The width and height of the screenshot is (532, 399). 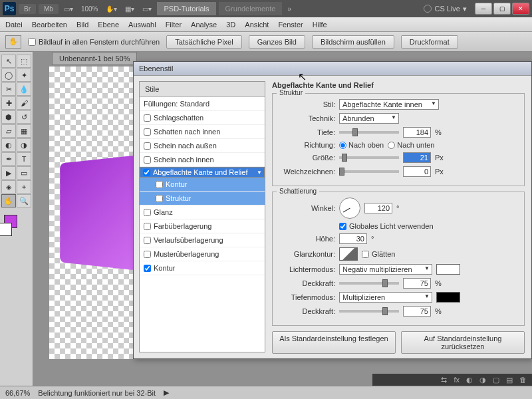 I want to click on highlight-color, so click(x=448, y=269).